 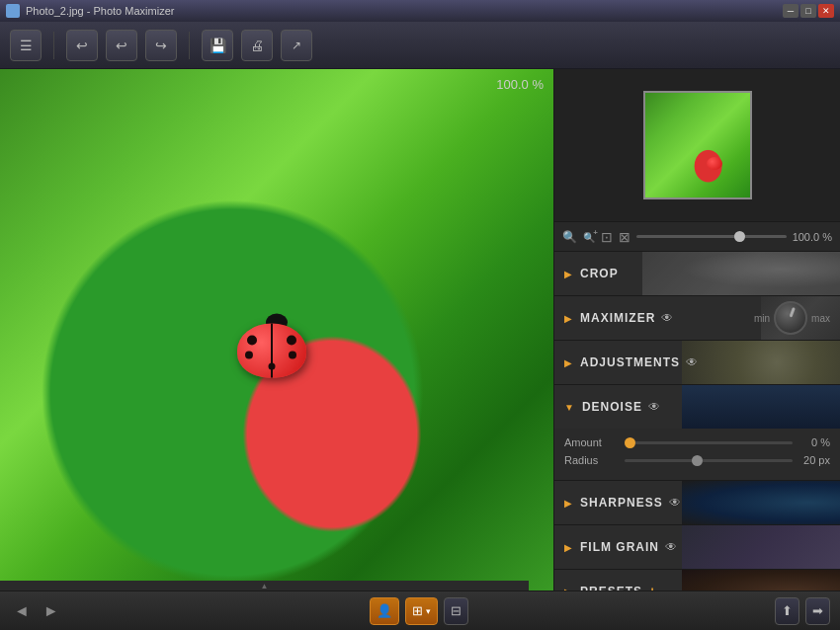 What do you see at coordinates (698, 581) in the screenshot?
I see `section-presets-header: ▶ PRESETS +` at bounding box center [698, 581].